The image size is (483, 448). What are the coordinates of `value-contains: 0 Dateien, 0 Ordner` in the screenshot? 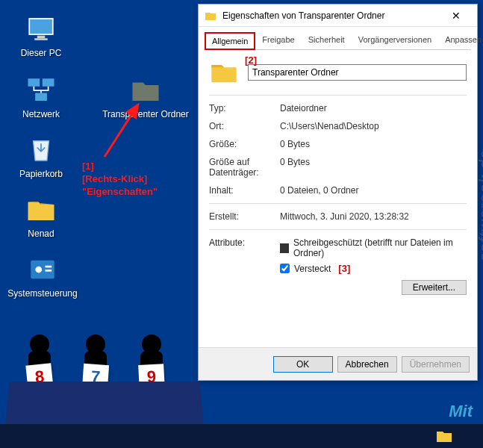 It's located at (373, 190).